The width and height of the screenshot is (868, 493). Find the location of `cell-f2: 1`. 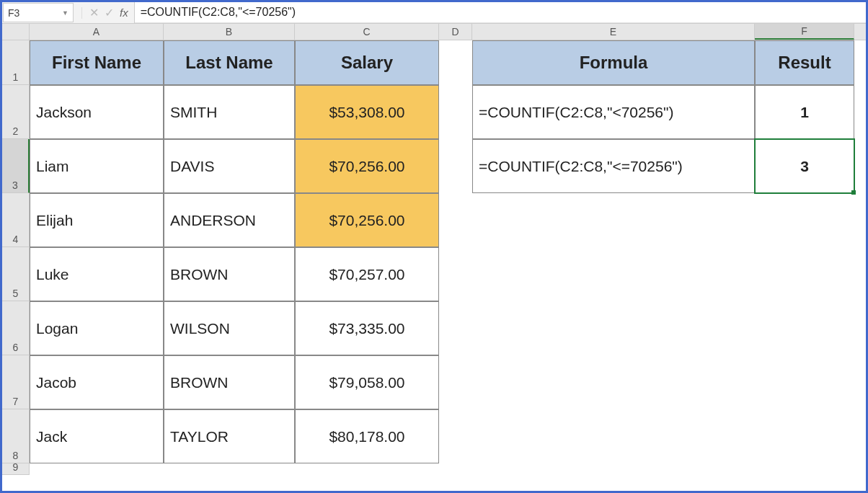

cell-f2: 1 is located at coordinates (805, 112).